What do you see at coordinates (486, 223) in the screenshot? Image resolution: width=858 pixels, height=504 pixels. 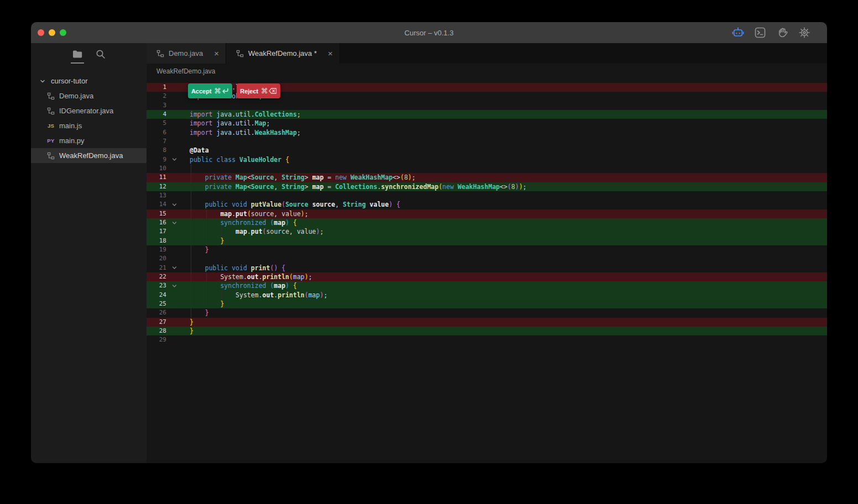 I see `code-line-16-add: 16 synchronized (map) {` at bounding box center [486, 223].